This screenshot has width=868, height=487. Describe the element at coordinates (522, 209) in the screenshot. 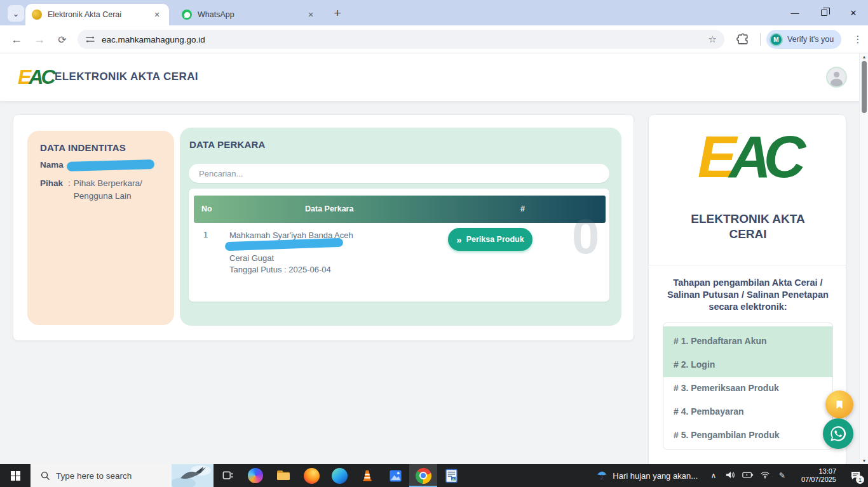

I see `column-action: #` at that location.